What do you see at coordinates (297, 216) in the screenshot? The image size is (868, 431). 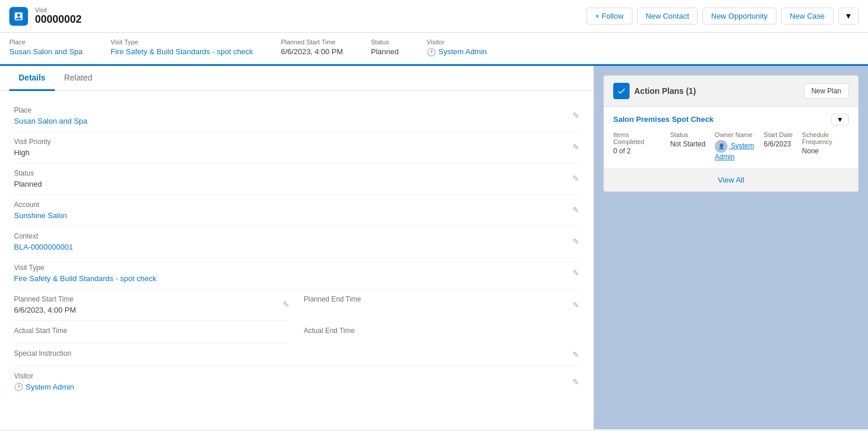 I see `field-account-value: Sunshine Salon` at bounding box center [297, 216].